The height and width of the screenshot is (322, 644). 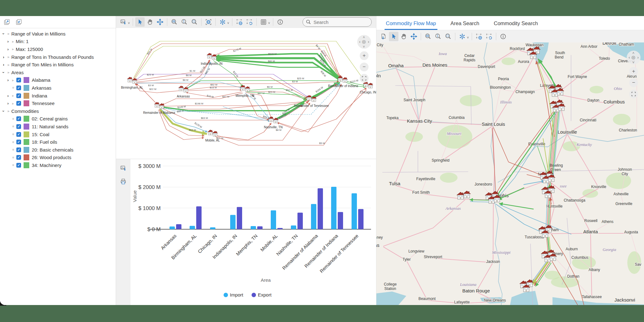 What do you see at coordinates (184, 22) in the screenshot?
I see `zoom-in-out-button` at bounding box center [184, 22].